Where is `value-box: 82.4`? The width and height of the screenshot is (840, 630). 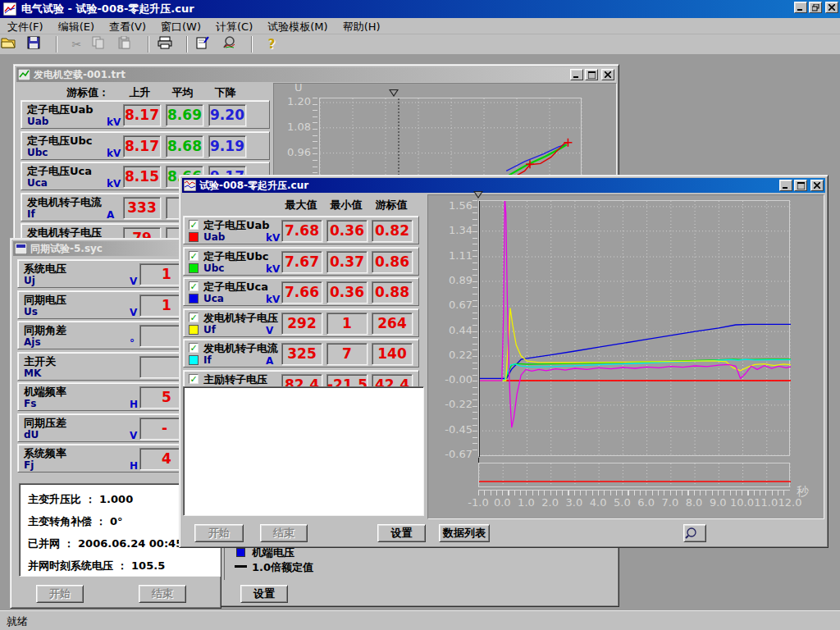
value-box: 82.4 is located at coordinates (302, 381).